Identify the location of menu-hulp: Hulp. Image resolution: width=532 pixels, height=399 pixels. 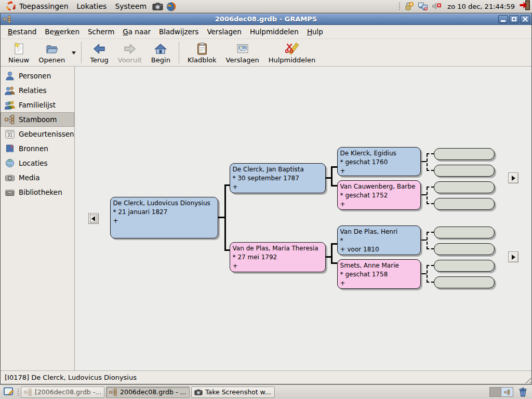
(315, 32).